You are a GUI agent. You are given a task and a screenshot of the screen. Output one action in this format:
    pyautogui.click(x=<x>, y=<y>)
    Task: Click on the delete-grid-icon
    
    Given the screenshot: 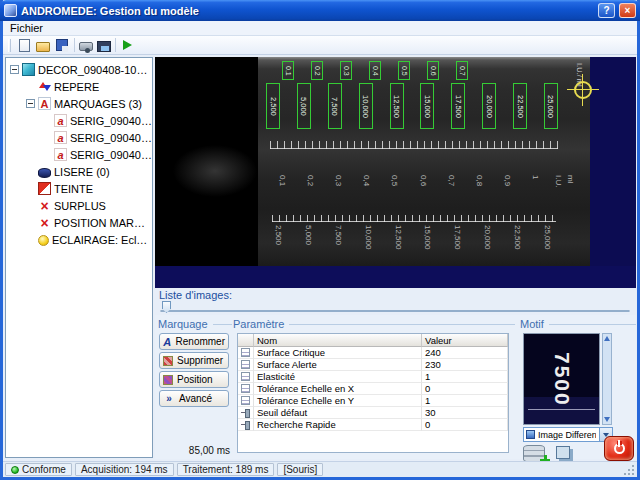 What is the action you would take?
    pyautogui.click(x=168, y=361)
    